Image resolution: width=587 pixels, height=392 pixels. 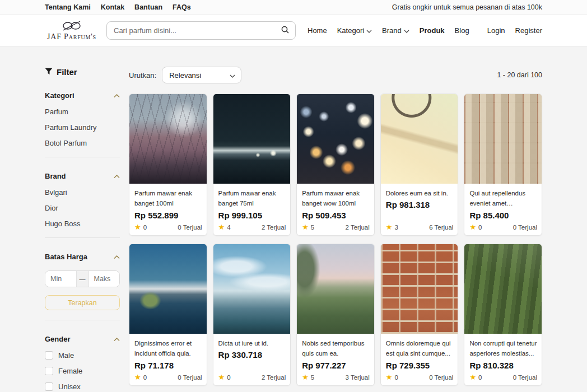 I want to click on sort-group: Urutkan: Relevansi, so click(x=185, y=75).